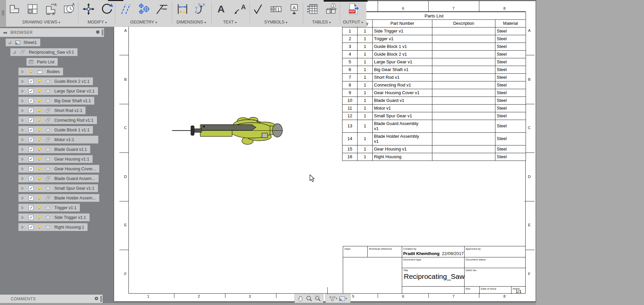 The width and height of the screenshot is (644, 305). Describe the element at coordinates (51, 299) in the screenshot. I see `comments-bar: COMMENTS` at that location.